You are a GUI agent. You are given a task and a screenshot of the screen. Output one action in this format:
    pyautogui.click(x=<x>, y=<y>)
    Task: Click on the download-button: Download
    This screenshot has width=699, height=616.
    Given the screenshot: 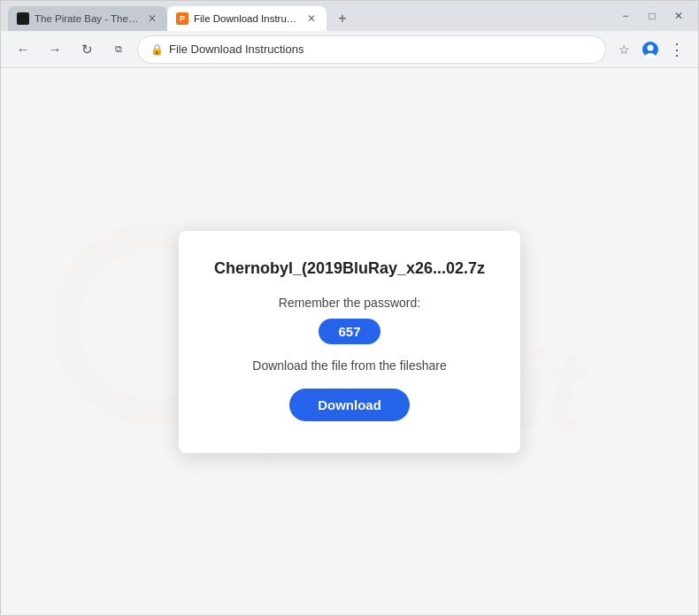 What is the action you would take?
    pyautogui.click(x=350, y=405)
    